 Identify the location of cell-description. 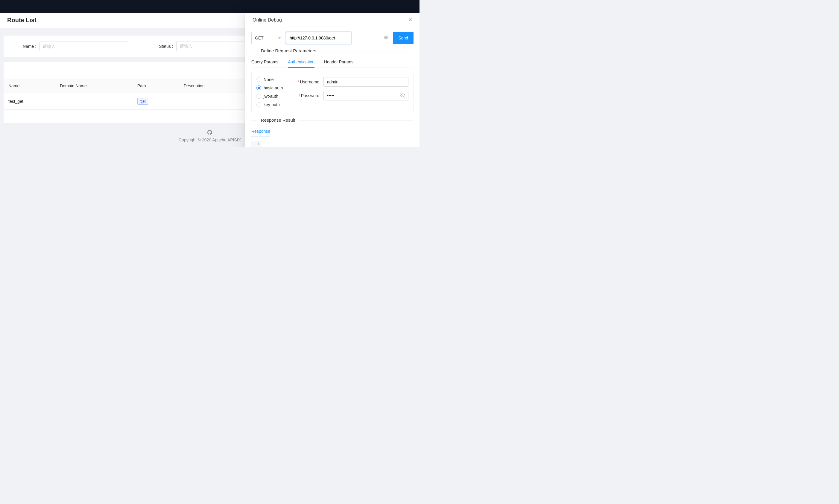
(212, 102).